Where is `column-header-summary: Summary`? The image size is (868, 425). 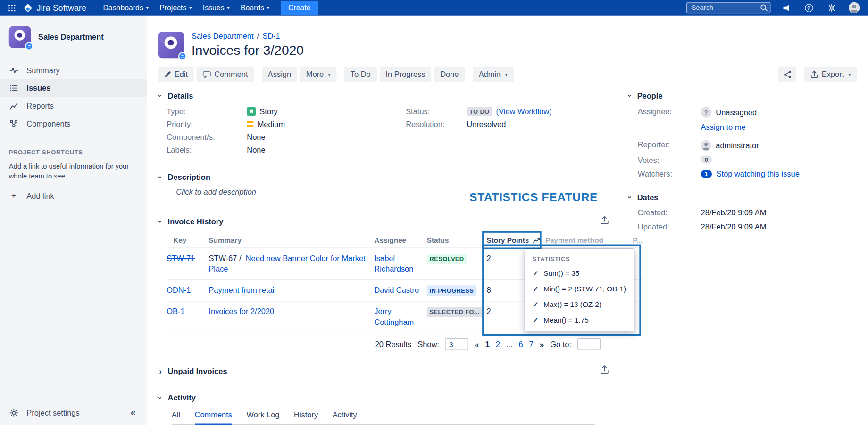 column-header-summary: Summary is located at coordinates (292, 240).